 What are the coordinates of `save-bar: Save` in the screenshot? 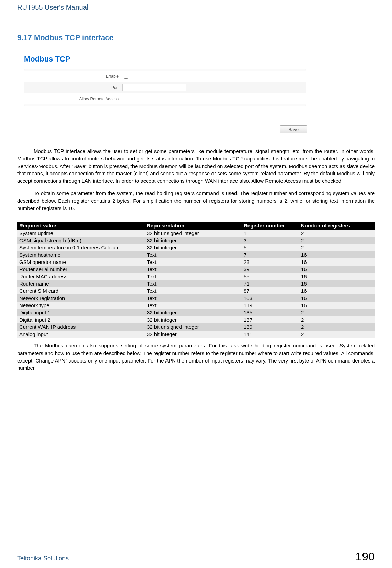 It's located at (165, 127).